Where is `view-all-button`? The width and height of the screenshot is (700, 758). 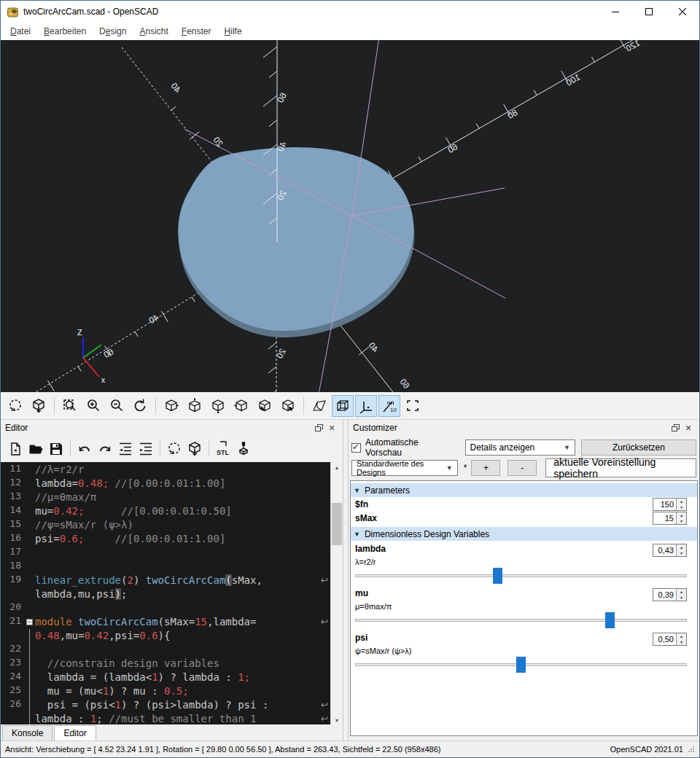
view-all-button is located at coordinates (70, 406).